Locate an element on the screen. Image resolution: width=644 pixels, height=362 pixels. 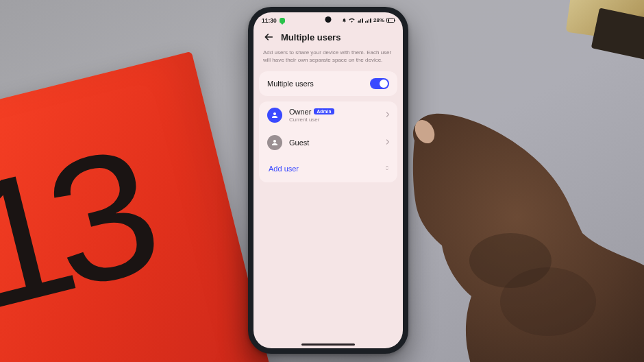
signal-primary-icon is located at coordinates (360, 21).